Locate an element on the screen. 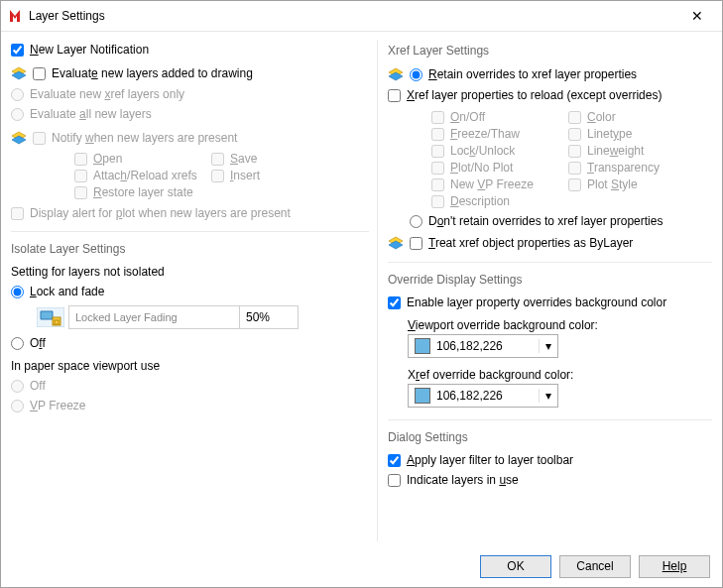  locked-layer-fading-field: Locked Layer Fading 50% is located at coordinates (183, 317).